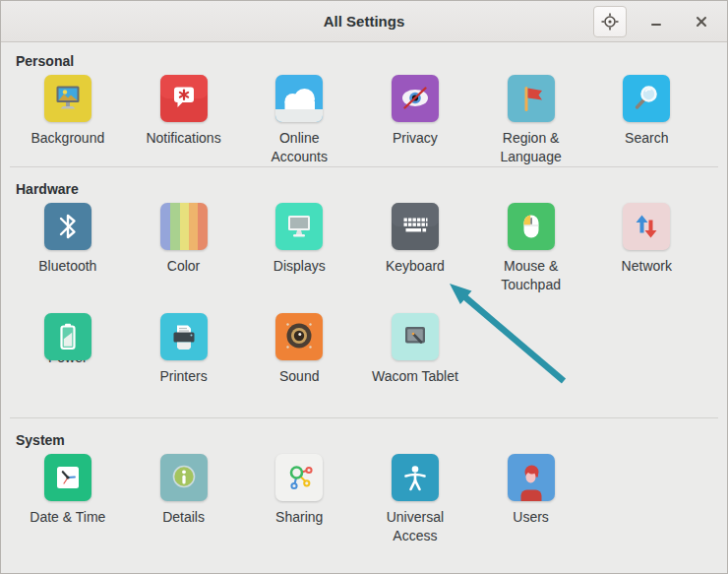  I want to click on settings-item-users: Users, so click(531, 500).